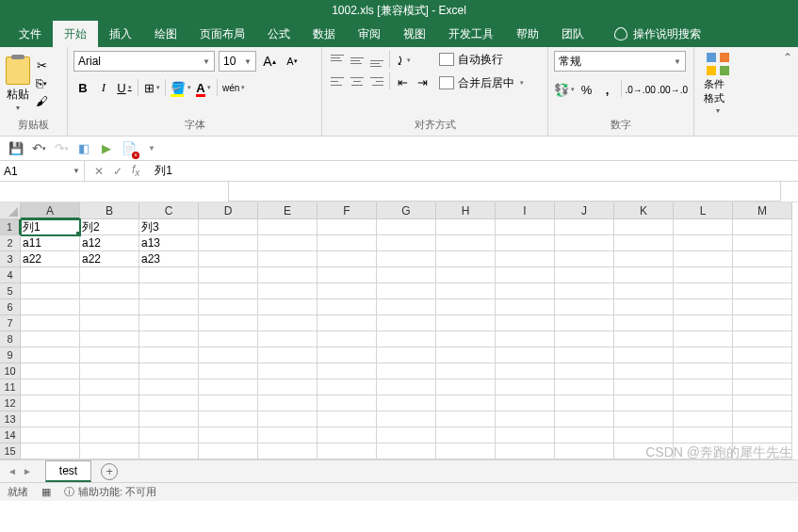 The height and width of the screenshot is (532, 798). What do you see at coordinates (288, 371) in the screenshot?
I see `cell-E10` at bounding box center [288, 371].